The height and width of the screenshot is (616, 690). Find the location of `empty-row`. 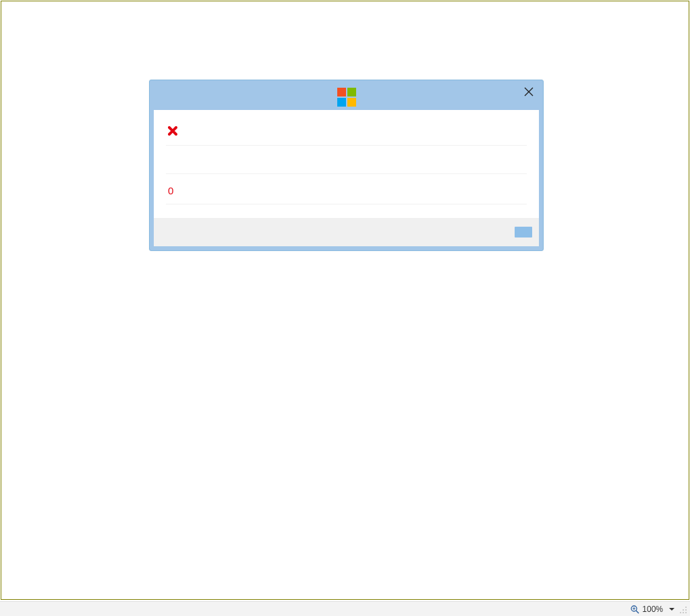

empty-row is located at coordinates (347, 163).